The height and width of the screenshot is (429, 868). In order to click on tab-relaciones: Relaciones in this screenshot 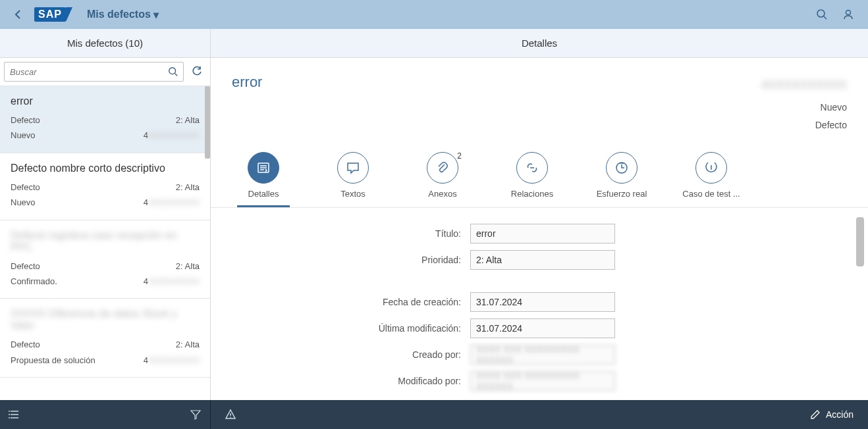, I will do `click(532, 180)`.